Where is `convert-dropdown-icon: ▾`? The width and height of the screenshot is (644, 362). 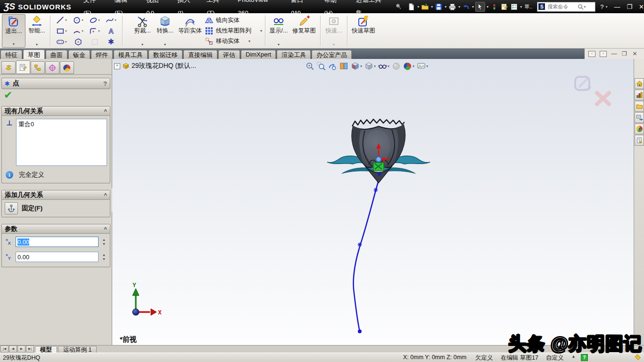
convert-dropdown-icon: ▾ is located at coordinates (165, 44).